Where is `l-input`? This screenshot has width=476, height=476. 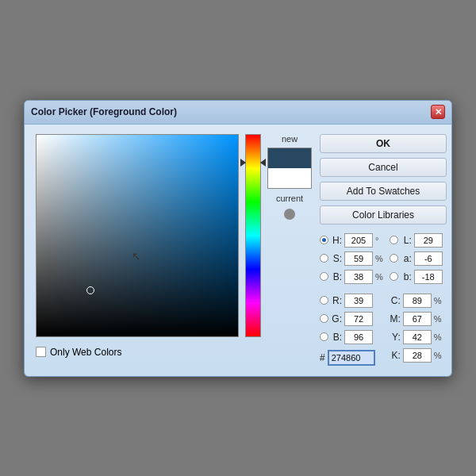
l-input is located at coordinates (428, 240).